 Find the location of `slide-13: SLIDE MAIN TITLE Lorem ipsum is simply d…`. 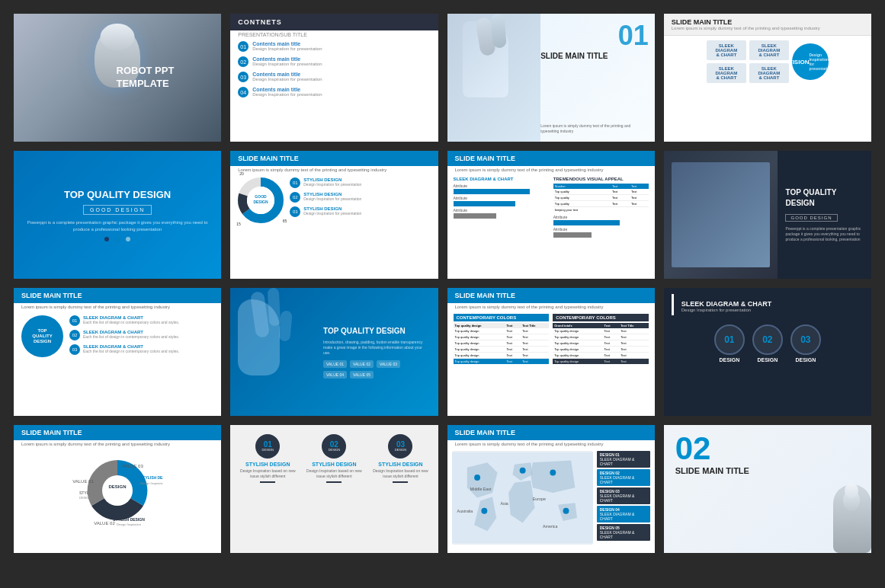

slide-13: SLIDE MAIN TITLE Lorem ipsum is simply d… is located at coordinates (117, 489).